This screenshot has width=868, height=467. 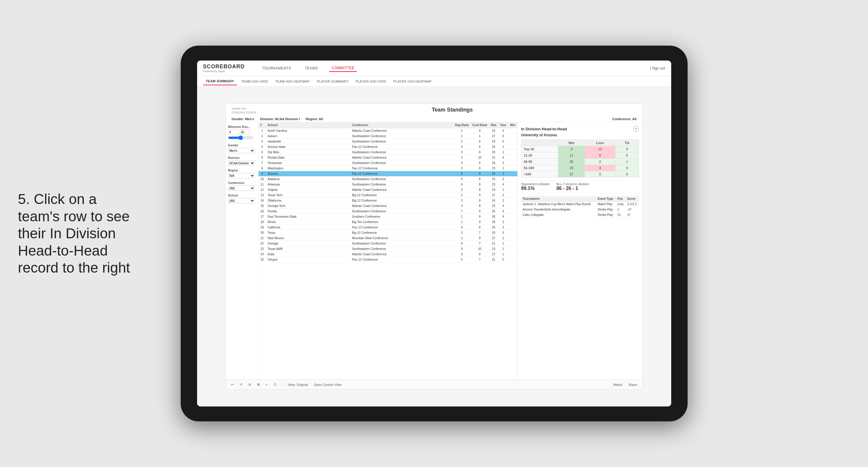 What do you see at coordinates (618, 385) in the screenshot?
I see `watch-button: Watch` at bounding box center [618, 385].